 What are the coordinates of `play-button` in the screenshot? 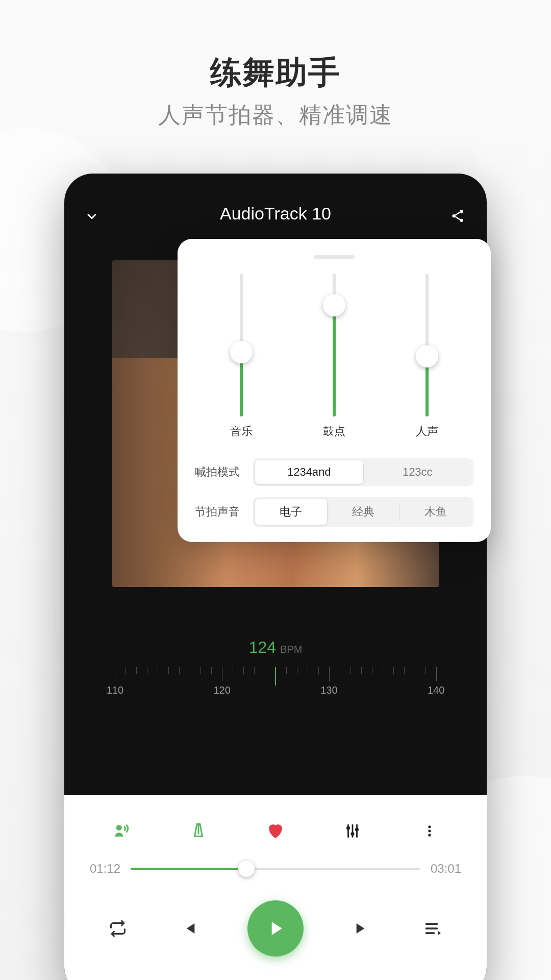 It's located at (276, 928).